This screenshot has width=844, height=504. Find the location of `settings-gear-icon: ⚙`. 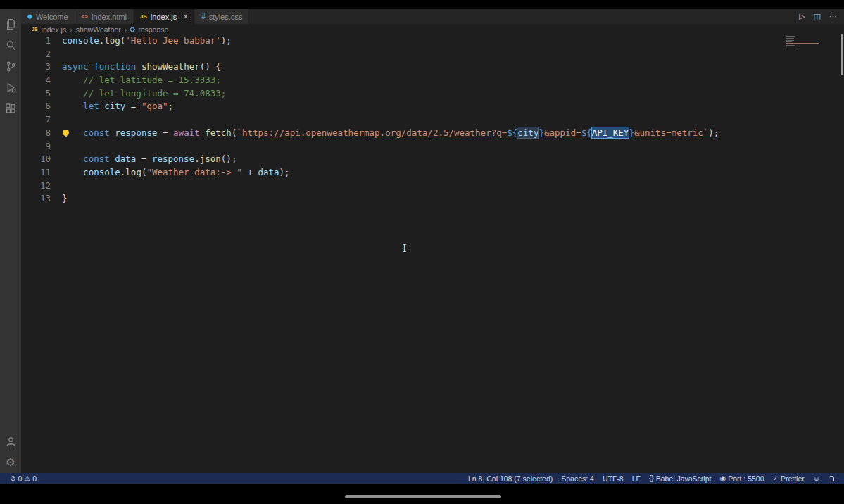

settings-gear-icon: ⚙ is located at coordinates (11, 462).